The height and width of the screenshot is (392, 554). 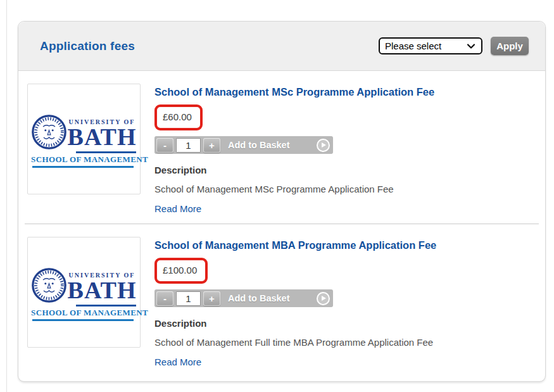 I want to click on description-text: School of Management MSc Programme Appli…, so click(x=346, y=189).